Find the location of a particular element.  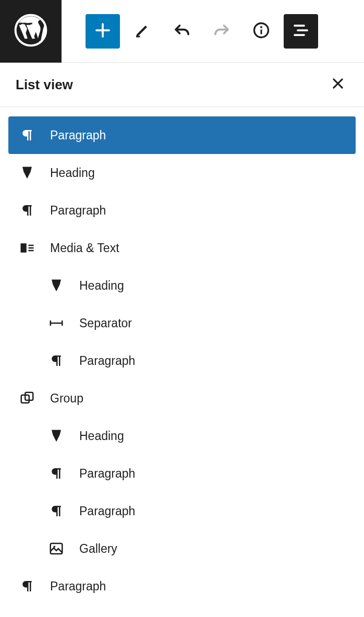

gallery-icon is located at coordinates (56, 549).